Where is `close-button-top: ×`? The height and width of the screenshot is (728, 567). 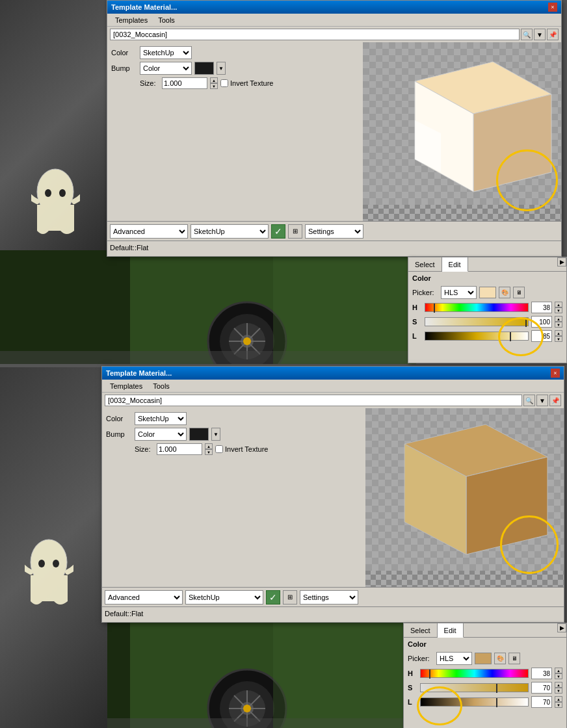 close-button-top: × is located at coordinates (553, 7).